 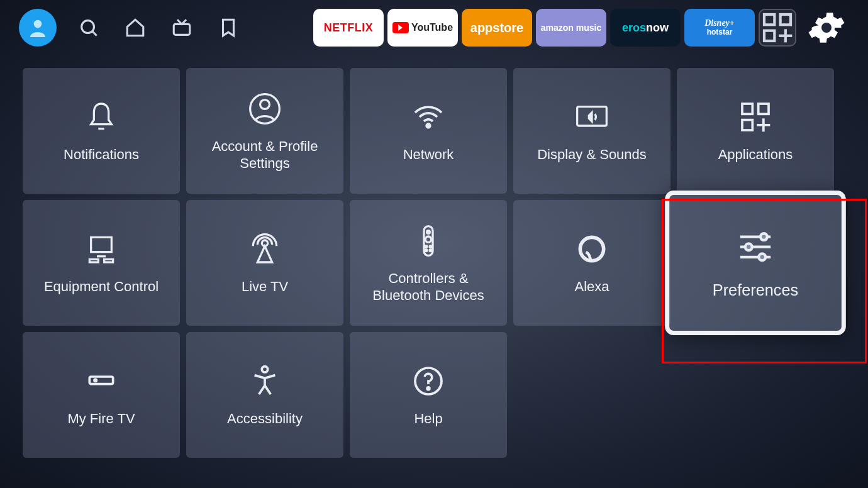 What do you see at coordinates (348, 28) in the screenshot?
I see `app-netflix-label: NETFLIX` at bounding box center [348, 28].